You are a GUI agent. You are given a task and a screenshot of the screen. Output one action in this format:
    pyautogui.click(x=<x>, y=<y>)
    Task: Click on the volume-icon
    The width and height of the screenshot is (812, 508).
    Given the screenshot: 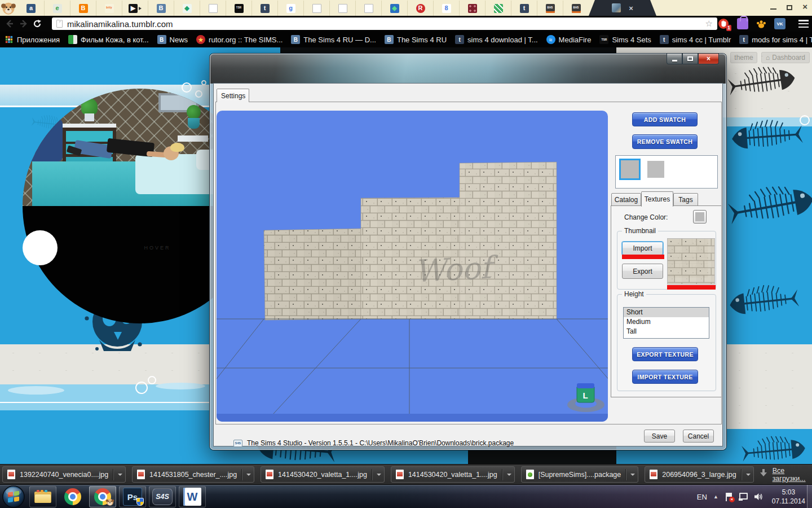 What is the action you would take?
    pyautogui.click(x=759, y=497)
    